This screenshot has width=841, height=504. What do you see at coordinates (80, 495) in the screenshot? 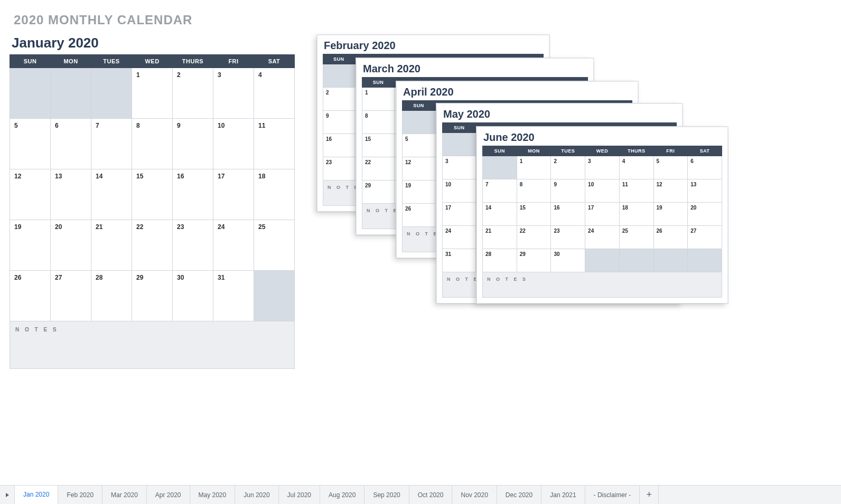
I see `sheet-tab: Feb 2020` at bounding box center [80, 495].